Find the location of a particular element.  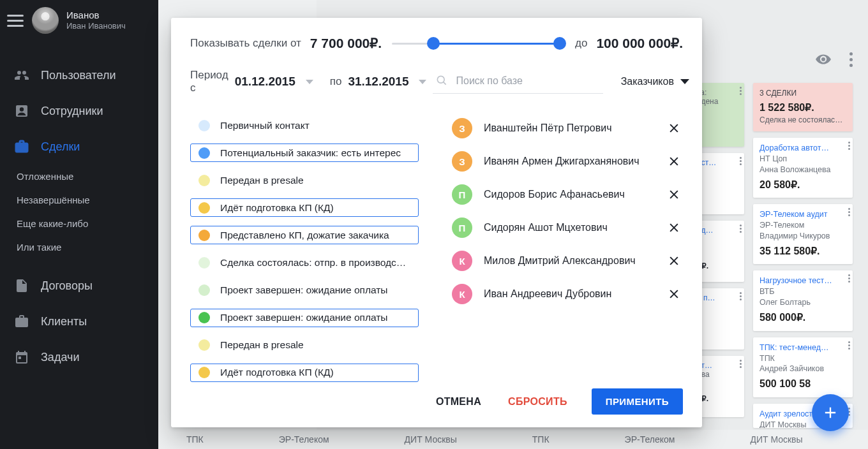

hamburger-icon is located at coordinates (15, 20).